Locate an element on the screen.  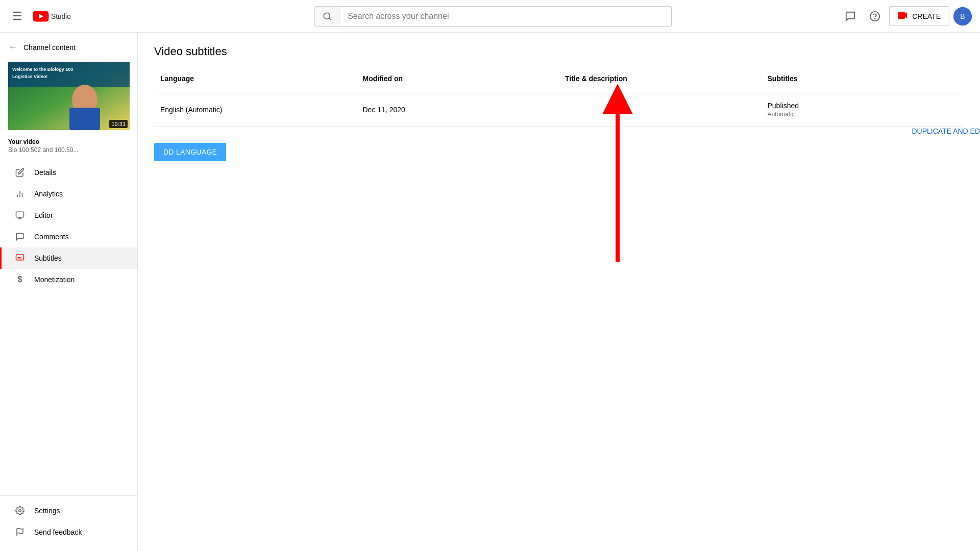
svg-text: Welcome to the Biology 100 is located at coordinates (43, 69).